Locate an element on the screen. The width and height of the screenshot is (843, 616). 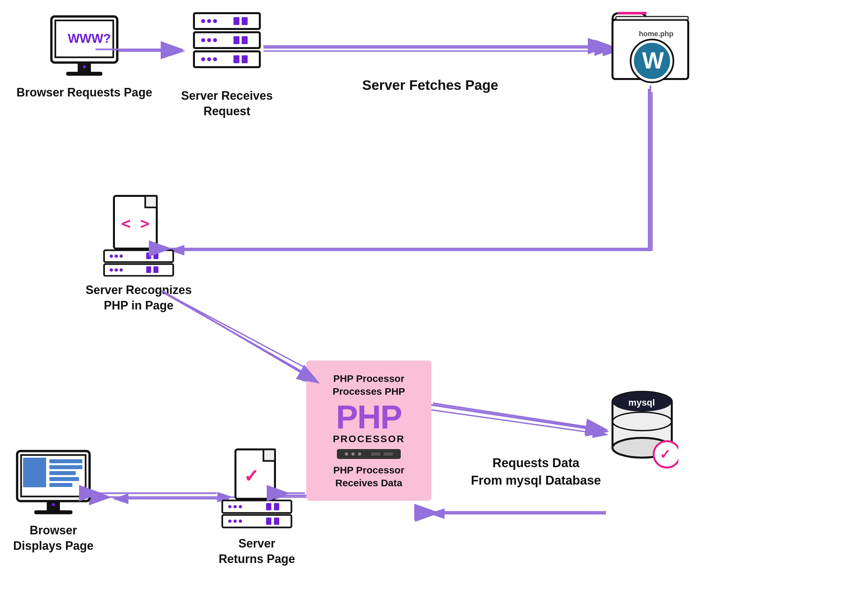
server-receives-node: Server ReceivesRequest is located at coordinates (227, 65).